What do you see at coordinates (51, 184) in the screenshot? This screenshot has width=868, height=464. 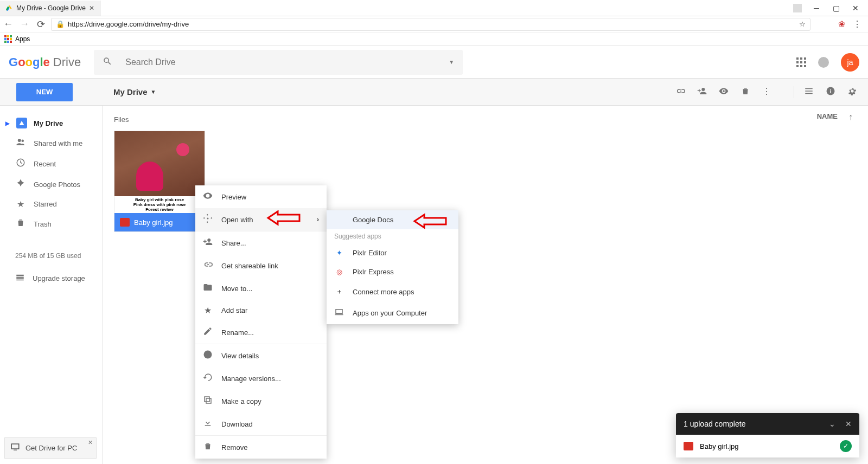 I see `sidebar-item-photos: Google Photos` at bounding box center [51, 184].